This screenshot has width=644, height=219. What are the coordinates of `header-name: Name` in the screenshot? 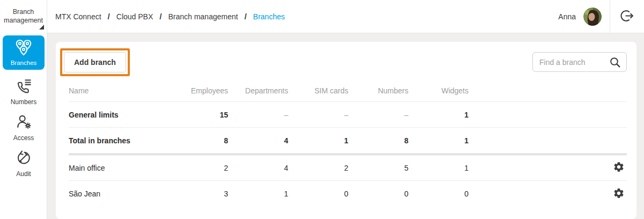 It's located at (118, 91).